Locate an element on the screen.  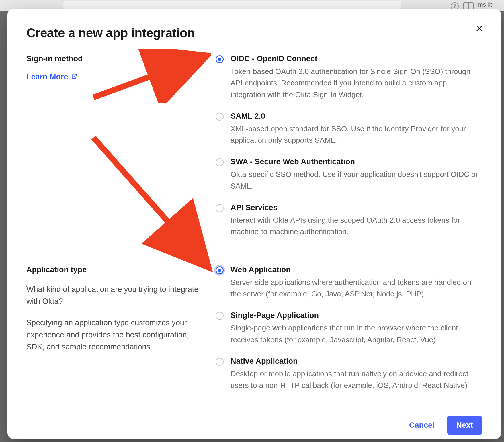
radio-option-web-app: Web Application Server-side applications… is located at coordinates (349, 283).